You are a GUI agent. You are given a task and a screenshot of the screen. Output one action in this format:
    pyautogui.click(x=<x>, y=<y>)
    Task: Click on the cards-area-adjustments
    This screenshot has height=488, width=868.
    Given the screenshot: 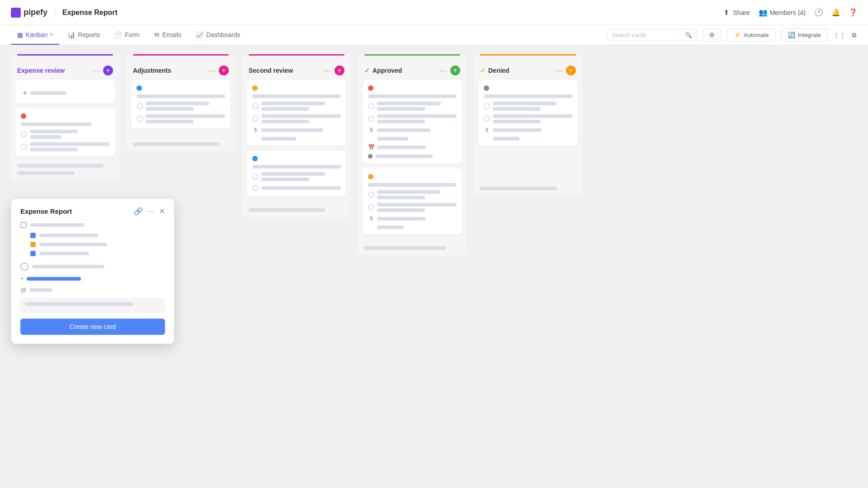 What is the action you would take?
    pyautogui.click(x=181, y=104)
    